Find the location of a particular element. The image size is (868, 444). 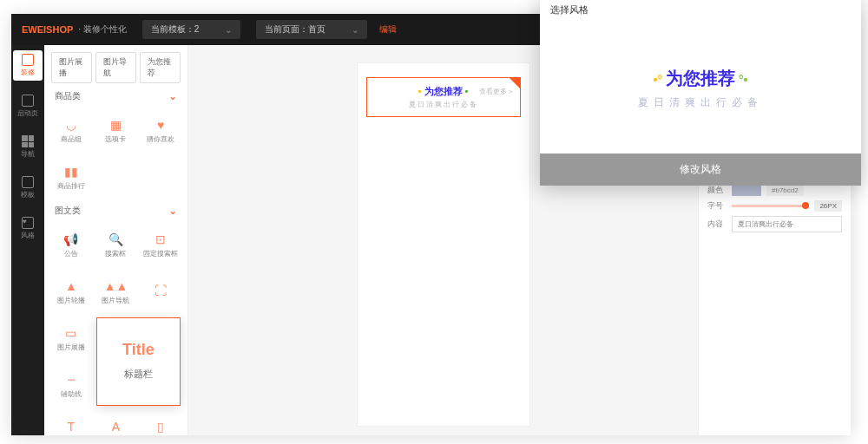

popup-preview: 为您推荐 夏日清爽出行必备 is located at coordinates (700, 88).